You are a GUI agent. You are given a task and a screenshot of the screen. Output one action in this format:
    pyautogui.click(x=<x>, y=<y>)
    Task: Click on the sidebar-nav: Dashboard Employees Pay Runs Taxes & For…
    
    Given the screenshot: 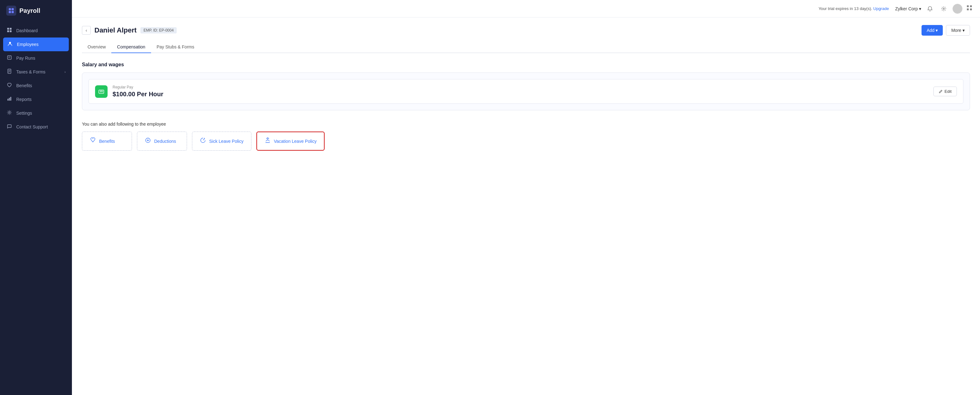 What is the action you would take?
    pyautogui.click(x=36, y=208)
    